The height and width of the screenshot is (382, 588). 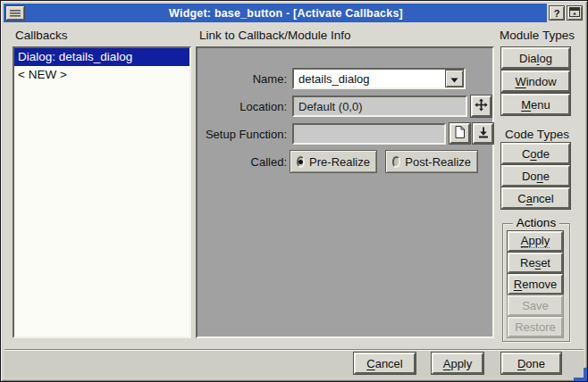 What do you see at coordinates (536, 176) in the screenshot?
I see `code-type-done-button: Done` at bounding box center [536, 176].